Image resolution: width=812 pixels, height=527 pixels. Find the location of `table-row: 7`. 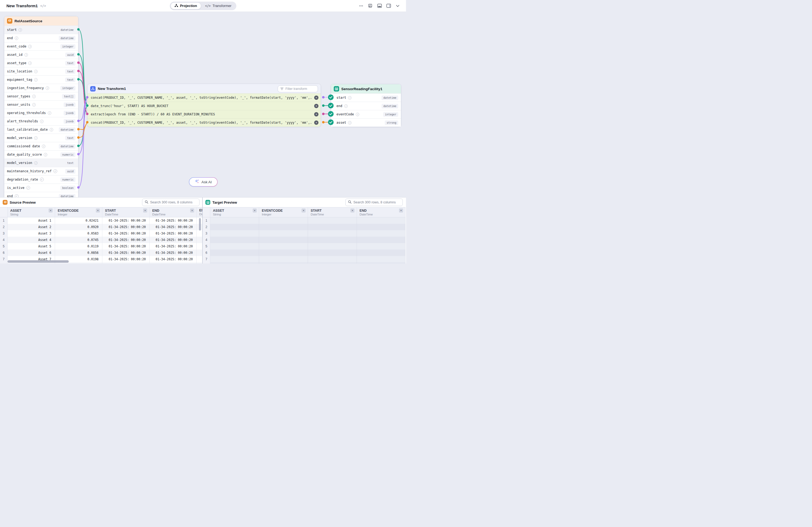

table-row: 7 is located at coordinates (304, 259).